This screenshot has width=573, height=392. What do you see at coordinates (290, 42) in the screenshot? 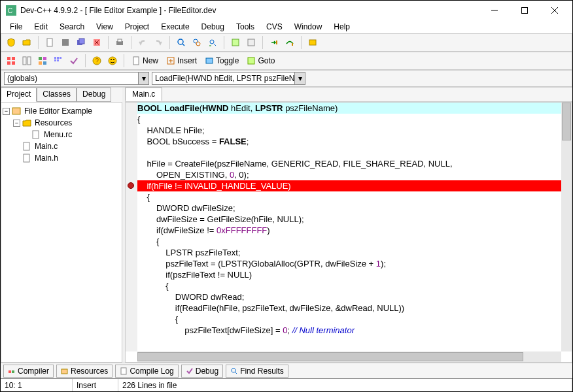
I see `step-over-icon` at bounding box center [290, 42].